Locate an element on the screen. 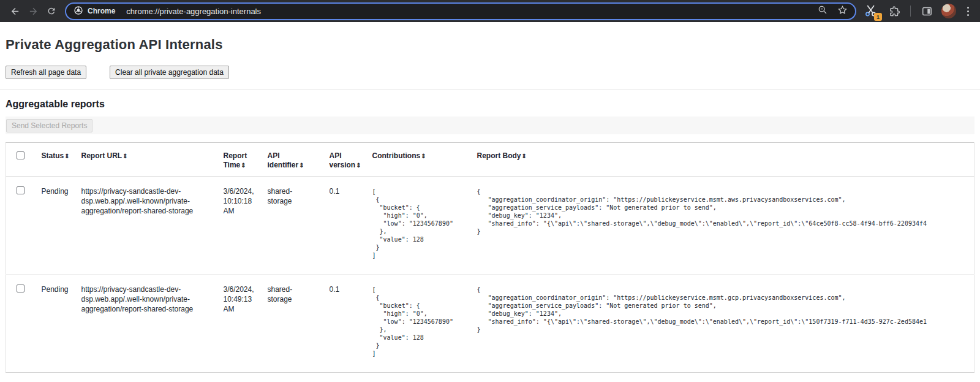 Image resolution: width=980 pixels, height=382 pixels. section-divider is located at coordinates (490, 90).